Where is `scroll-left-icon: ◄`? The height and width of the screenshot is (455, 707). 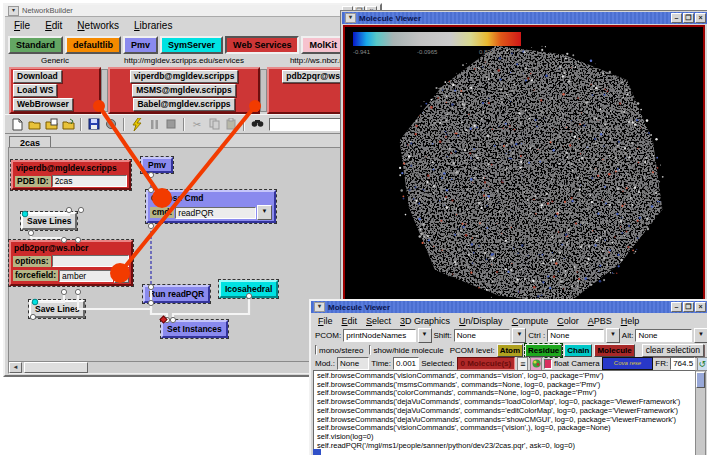 scroll-left-icon: ◄ is located at coordinates (16, 368).